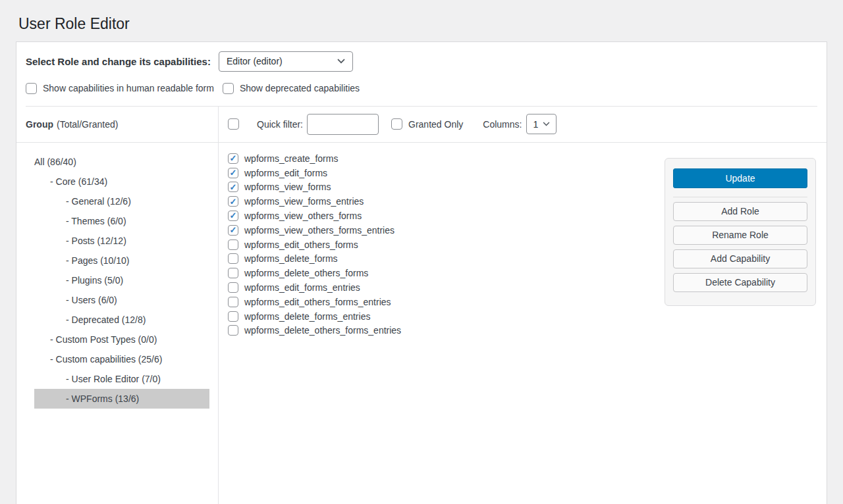 The image size is (843, 504). Describe the element at coordinates (319, 230) in the screenshot. I see `capability-label: wpforms_view_others_forms_entries` at that location.